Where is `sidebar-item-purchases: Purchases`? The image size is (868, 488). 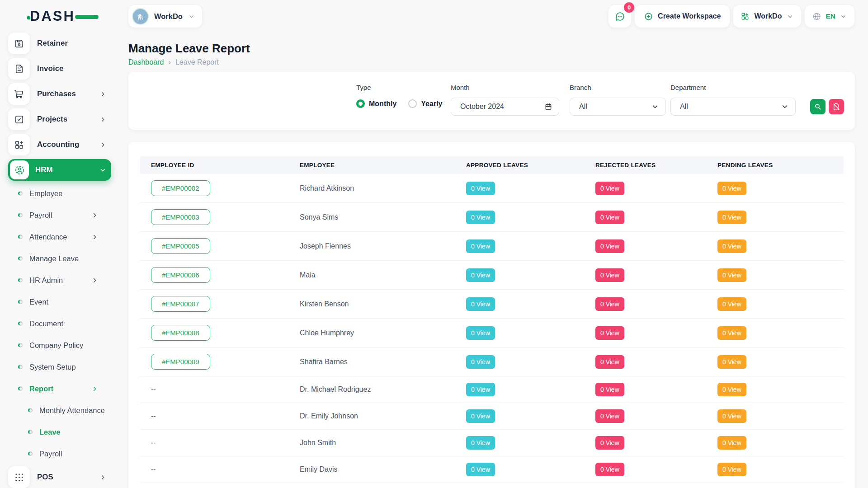 sidebar-item-purchases: Purchases is located at coordinates (60, 94).